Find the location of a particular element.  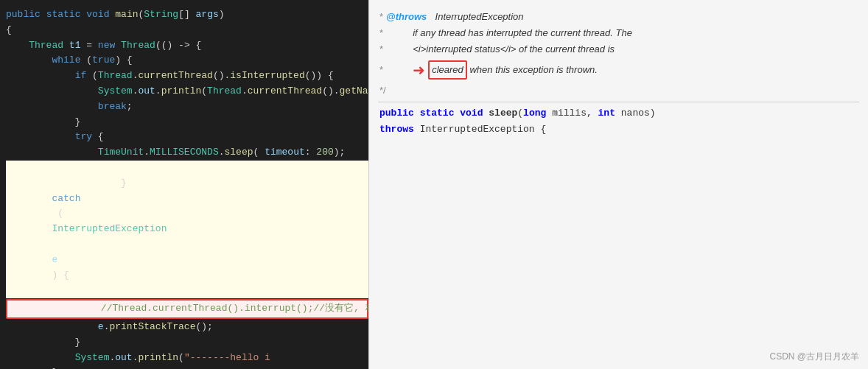

doc-tag-throws: @throws is located at coordinates (407, 17).